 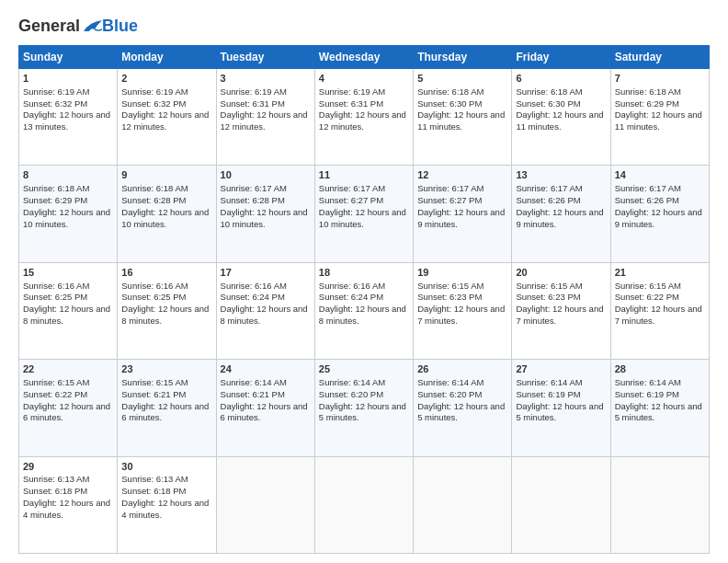 I want to click on calendar-day-cell: 26Sunrise: 6:14 AMSunset: 6:20 PMDayligh…, so click(x=463, y=408).